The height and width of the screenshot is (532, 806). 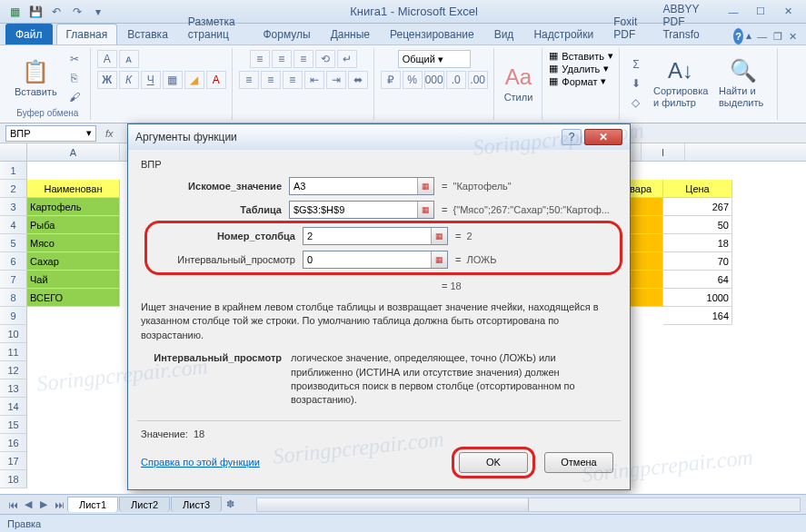 What do you see at coordinates (698, 225) in the screenshot?
I see `cell-h4: 50` at bounding box center [698, 225].